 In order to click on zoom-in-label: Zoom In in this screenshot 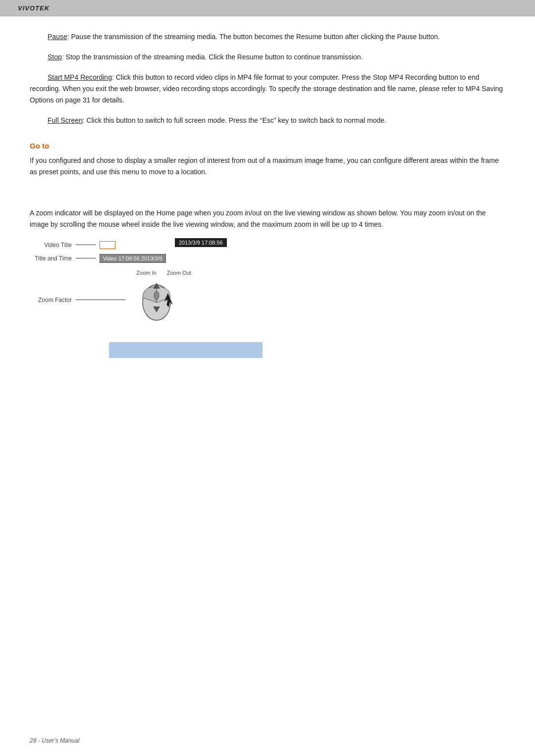, I will do `click(147, 273)`.